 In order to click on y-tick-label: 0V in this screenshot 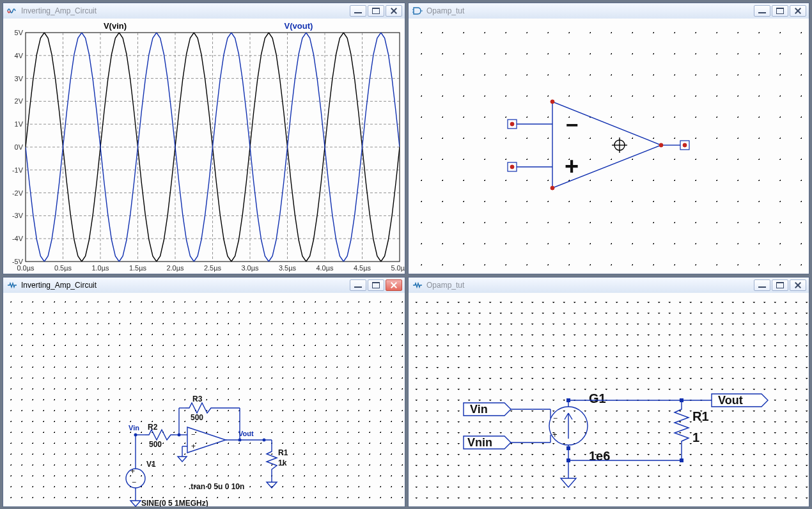, I will do `click(19, 147)`.